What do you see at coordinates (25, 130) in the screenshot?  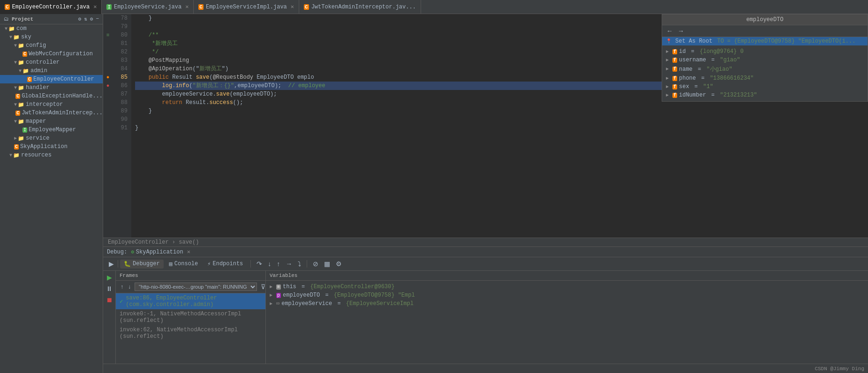 I see `class-mapper-icon: I` at bounding box center [25, 130].